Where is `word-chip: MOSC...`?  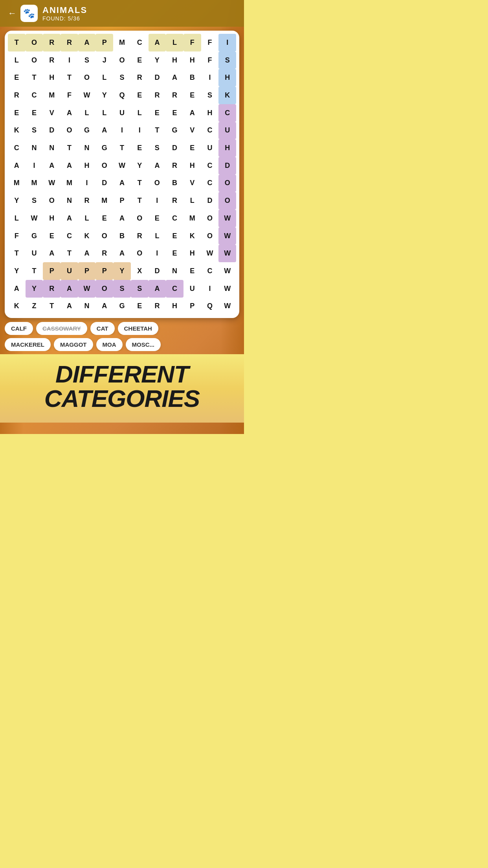 word-chip: MOSC... is located at coordinates (143, 344).